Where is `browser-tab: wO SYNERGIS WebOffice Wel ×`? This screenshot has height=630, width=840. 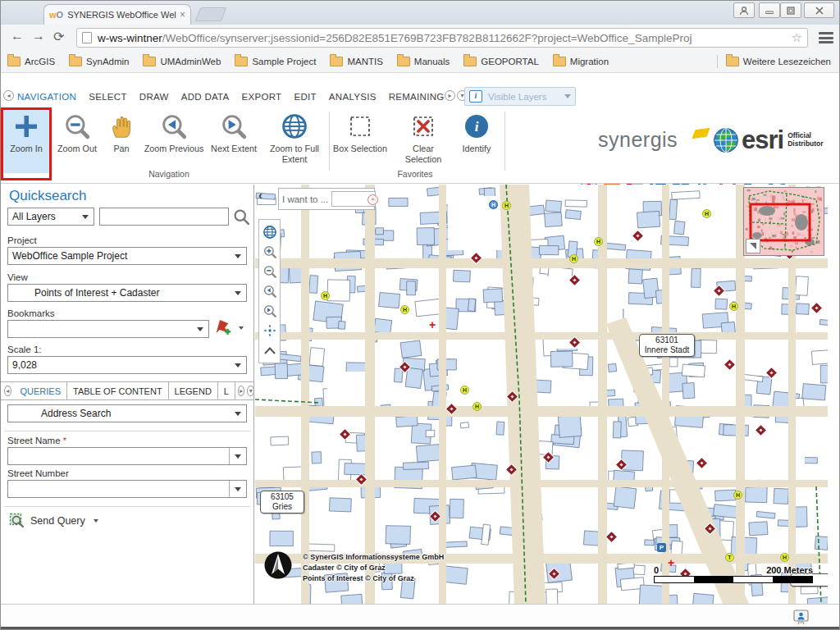 browser-tab: wO SYNERGIS WebOffice Wel × is located at coordinates (117, 15).